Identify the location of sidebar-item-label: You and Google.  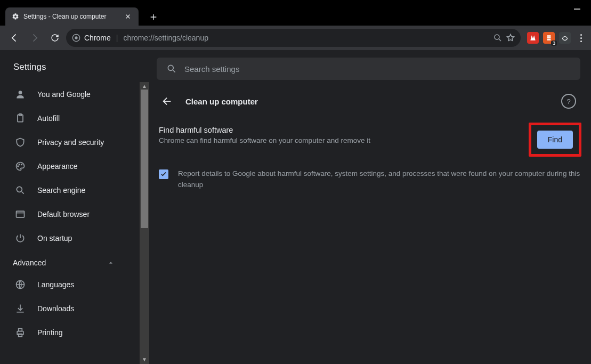
(64, 94).